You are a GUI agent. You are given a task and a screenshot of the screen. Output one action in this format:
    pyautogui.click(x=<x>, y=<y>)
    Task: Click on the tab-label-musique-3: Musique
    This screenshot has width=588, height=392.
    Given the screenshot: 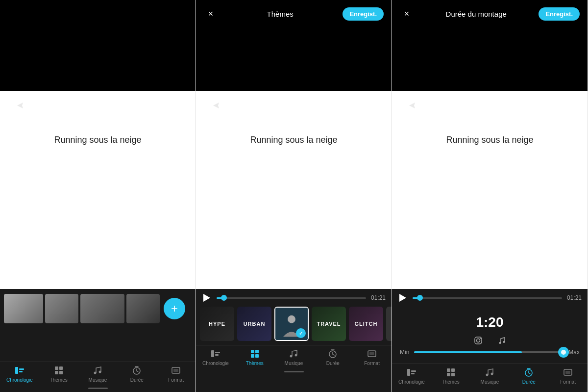 What is the action you would take?
    pyautogui.click(x=490, y=382)
    